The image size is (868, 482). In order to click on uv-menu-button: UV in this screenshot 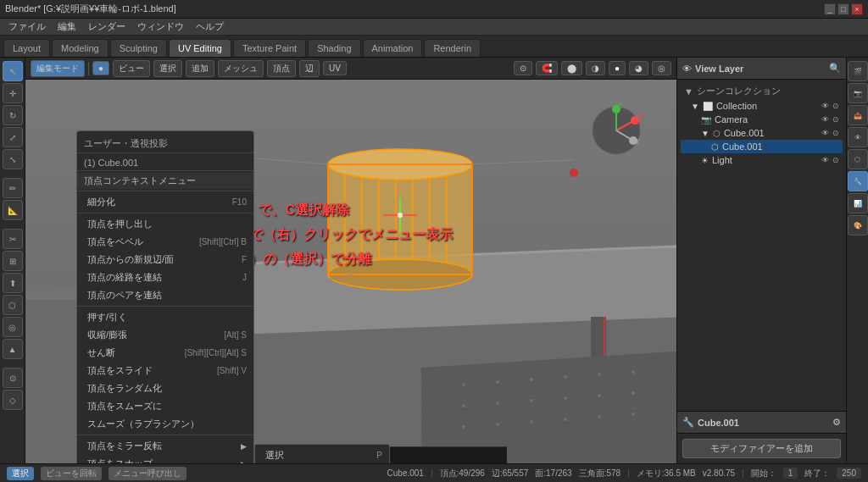, I will do `click(335, 68)`.